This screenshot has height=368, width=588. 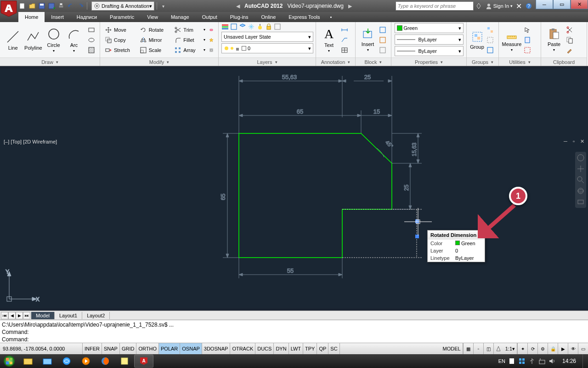 What do you see at coordinates (543, 349) in the screenshot?
I see `workspace-switch-icon: ⚙` at bounding box center [543, 349].